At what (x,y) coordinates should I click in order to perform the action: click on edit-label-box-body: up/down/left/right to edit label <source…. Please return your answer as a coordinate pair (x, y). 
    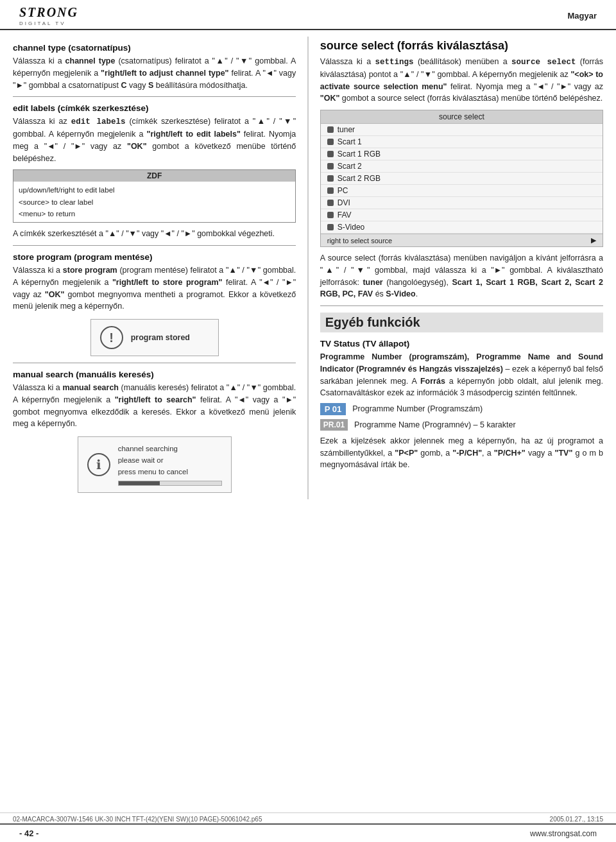
    Looking at the image, I should click on (154, 202).